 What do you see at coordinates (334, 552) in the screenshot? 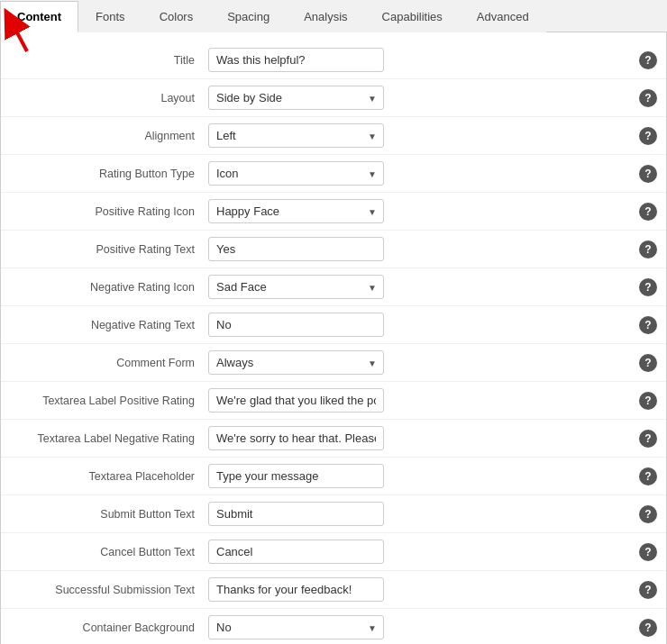
I see `field-row-cancel-button-text: Cancel Button Text ?` at bounding box center [334, 552].